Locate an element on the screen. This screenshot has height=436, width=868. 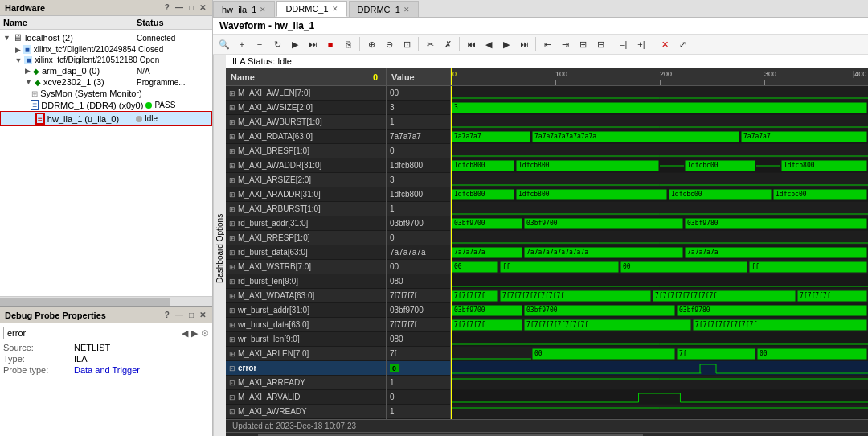
tb-maximize-btn: ⤢ is located at coordinates (682, 44).